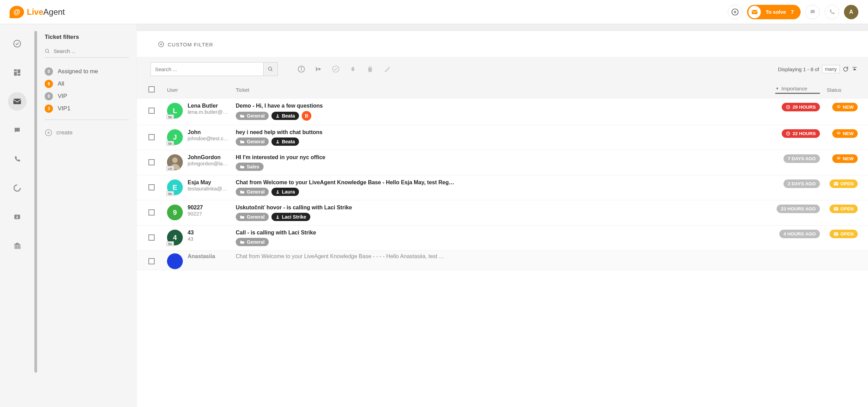  Describe the element at coordinates (212, 112) in the screenshot. I see `user-email: lena.m.butler@…` at that location.